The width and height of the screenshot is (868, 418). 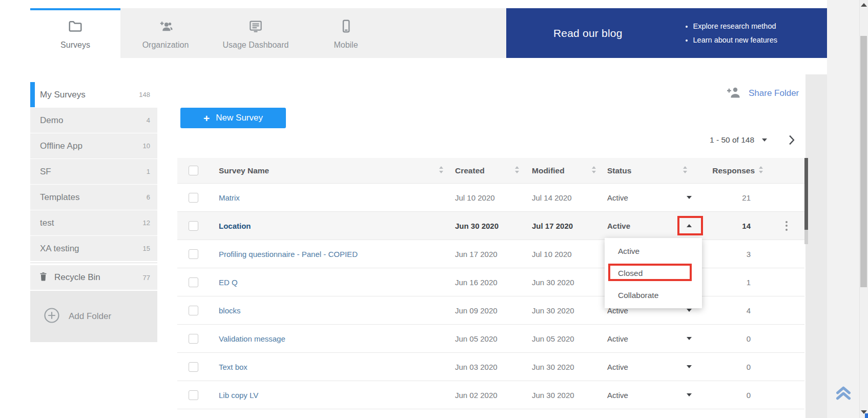 What do you see at coordinates (734, 171) in the screenshot?
I see `header-responses-label: Responses` at bounding box center [734, 171].